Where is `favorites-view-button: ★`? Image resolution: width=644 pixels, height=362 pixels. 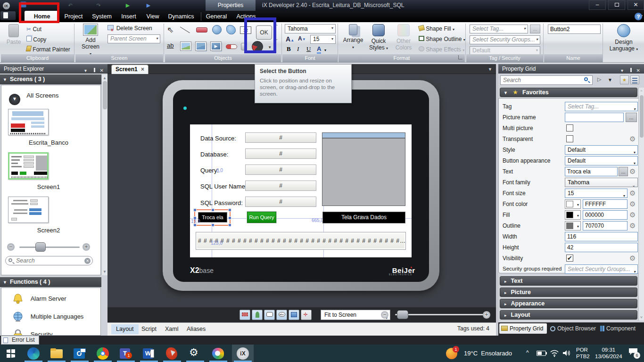 favorites-view-button: ★ is located at coordinates (624, 80).